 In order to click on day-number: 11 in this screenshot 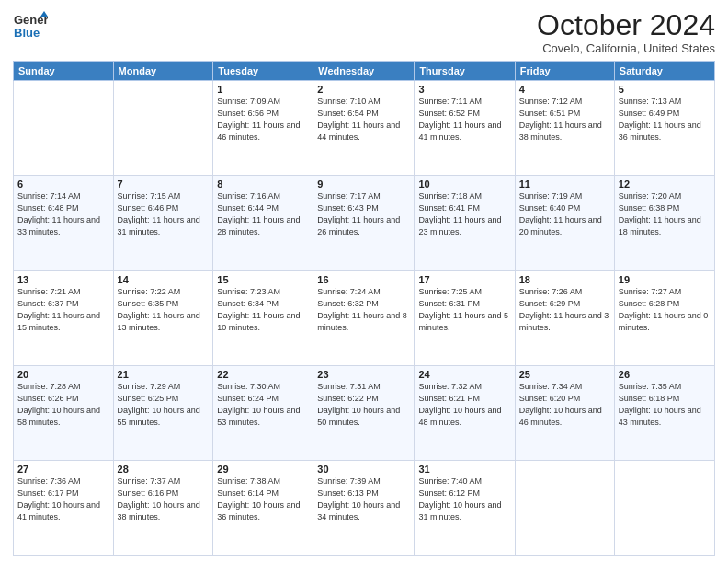, I will do `click(564, 184)`.